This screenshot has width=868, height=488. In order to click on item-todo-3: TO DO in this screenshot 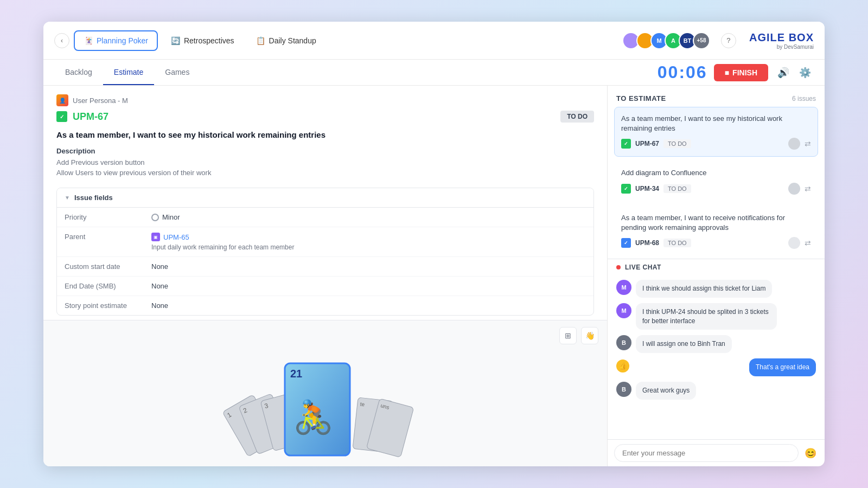, I will do `click(677, 243)`.